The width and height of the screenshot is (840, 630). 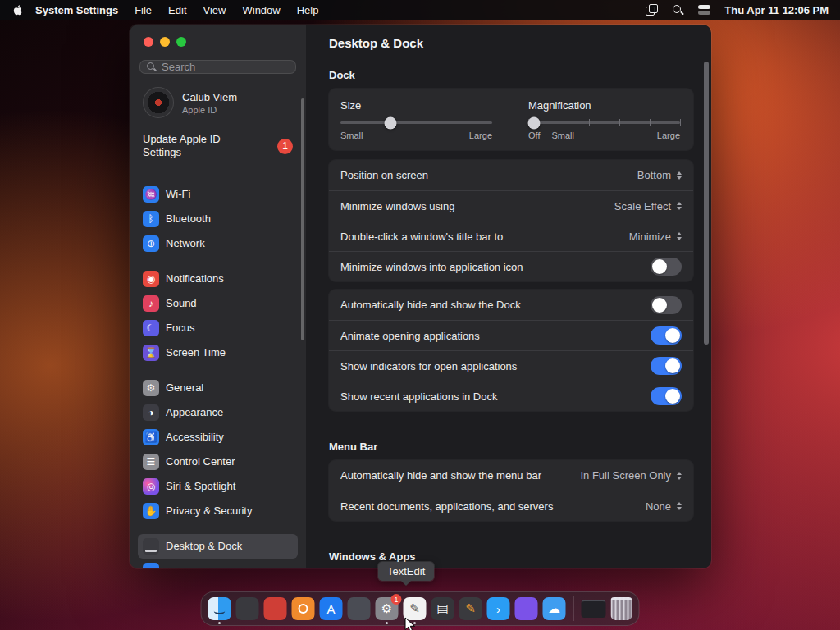 I want to click on control-center-icon, so click(x=705, y=10).